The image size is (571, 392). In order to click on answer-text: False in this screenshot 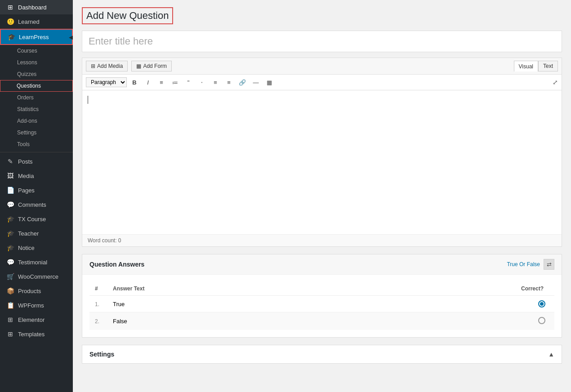, I will do `click(224, 321)`.